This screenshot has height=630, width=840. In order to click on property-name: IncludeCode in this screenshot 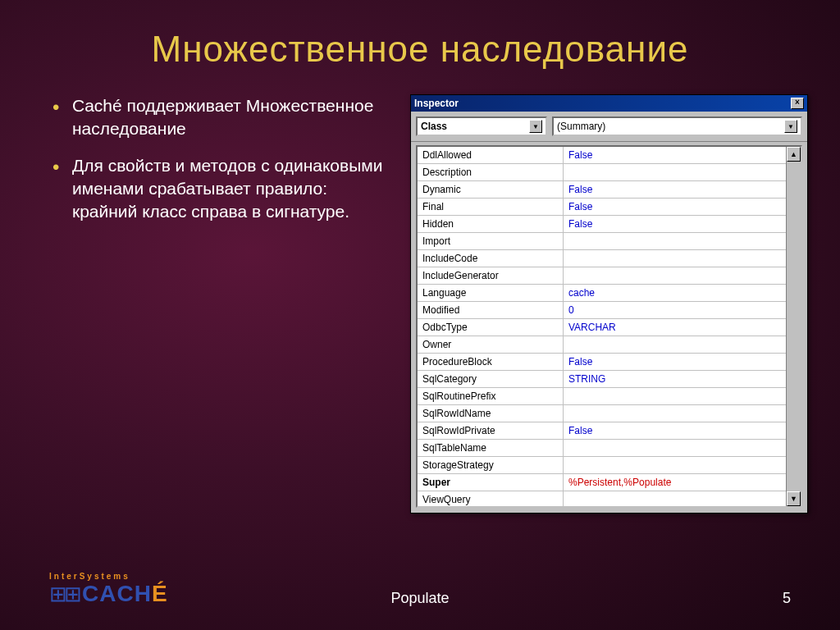, I will do `click(491, 258)`.